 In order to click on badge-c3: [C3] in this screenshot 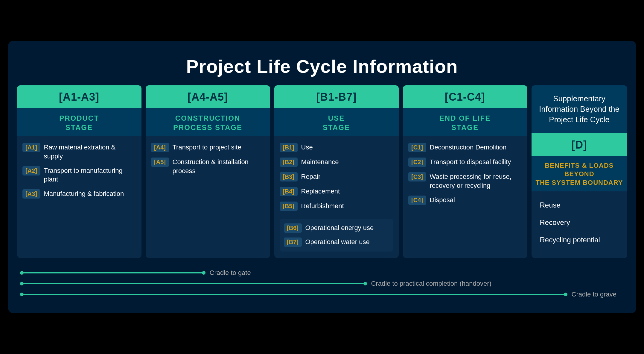, I will do `click(417, 177)`.